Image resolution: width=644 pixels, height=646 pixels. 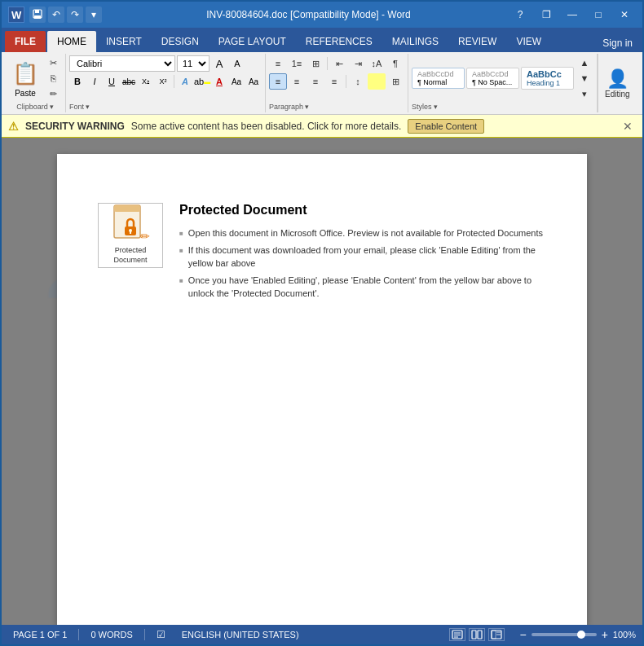 I want to click on security-warning-bar: ⚠ SECURITY WARNING Some active content h…, so click(x=322, y=126).